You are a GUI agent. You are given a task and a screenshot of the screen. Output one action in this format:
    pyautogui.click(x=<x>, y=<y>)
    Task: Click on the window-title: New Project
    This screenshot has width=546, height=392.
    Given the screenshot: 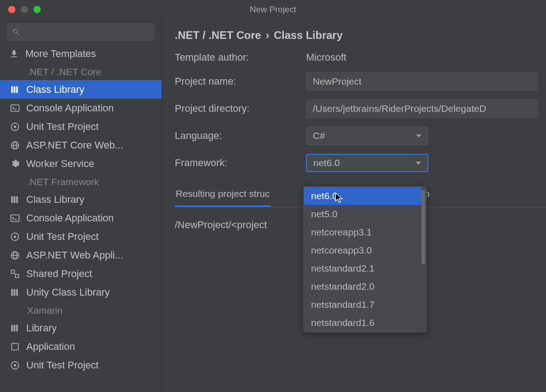 What is the action you would take?
    pyautogui.click(x=273, y=10)
    